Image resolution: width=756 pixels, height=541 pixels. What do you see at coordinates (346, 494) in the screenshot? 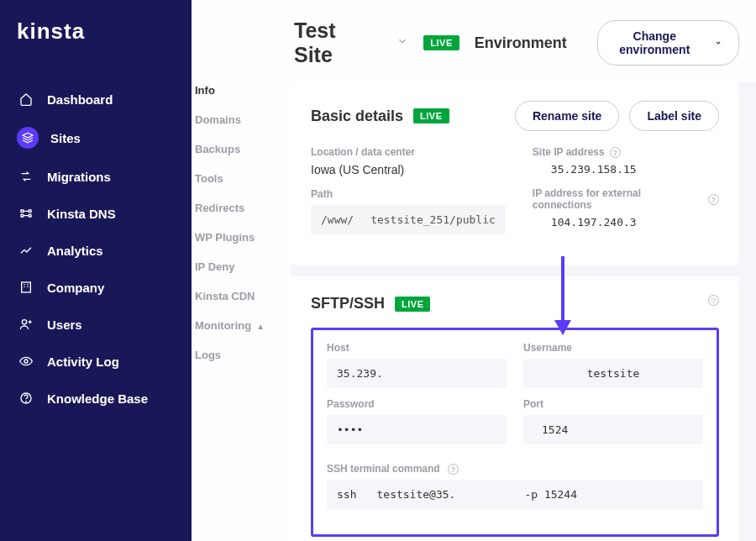
I see `ssh-command-chunk: ssh` at bounding box center [346, 494].